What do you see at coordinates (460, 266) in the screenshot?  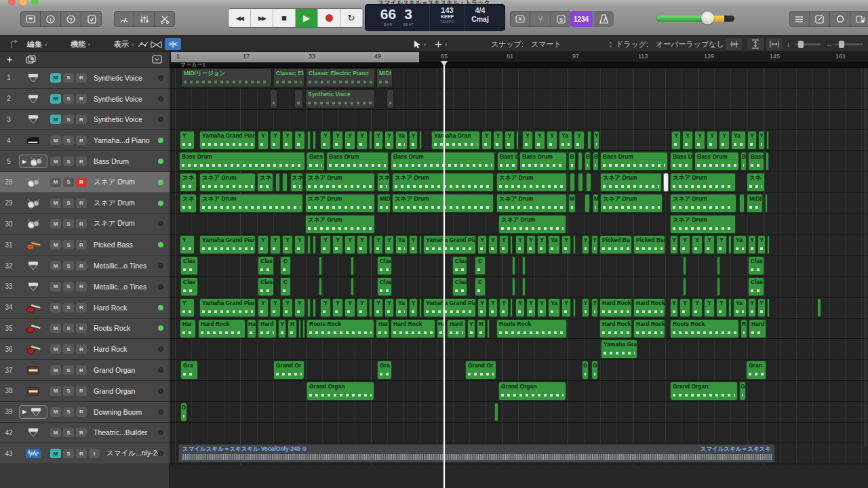 I see `midi-region: Clas` at bounding box center [460, 266].